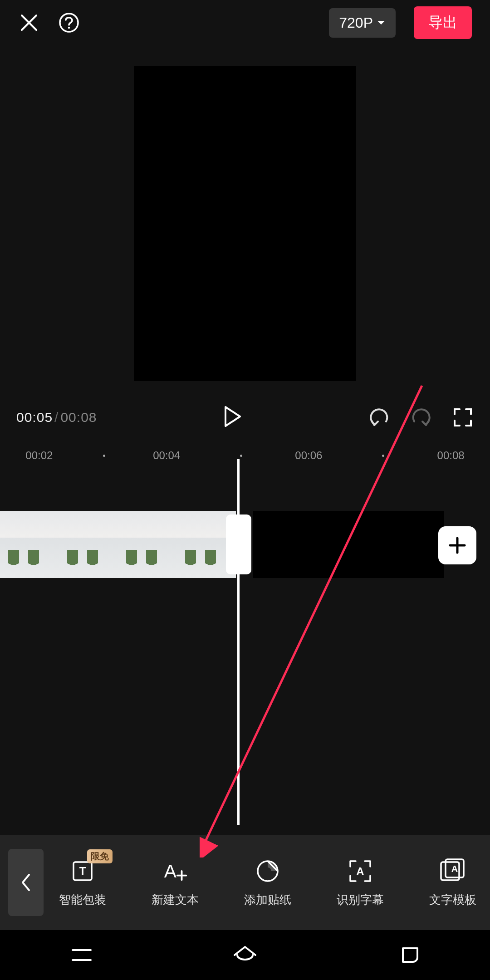  I want to click on resolution-selector: 720P, so click(362, 23).